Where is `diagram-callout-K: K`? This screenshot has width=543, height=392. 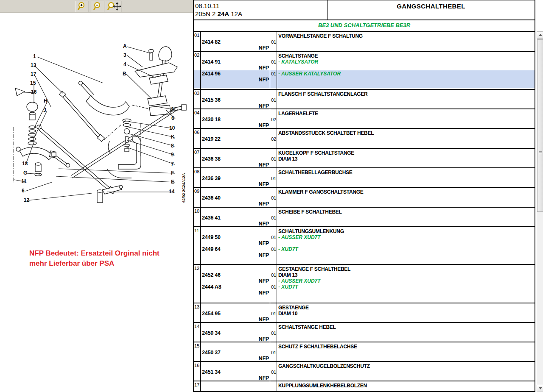
diagram-callout-K: K is located at coordinates (173, 137).